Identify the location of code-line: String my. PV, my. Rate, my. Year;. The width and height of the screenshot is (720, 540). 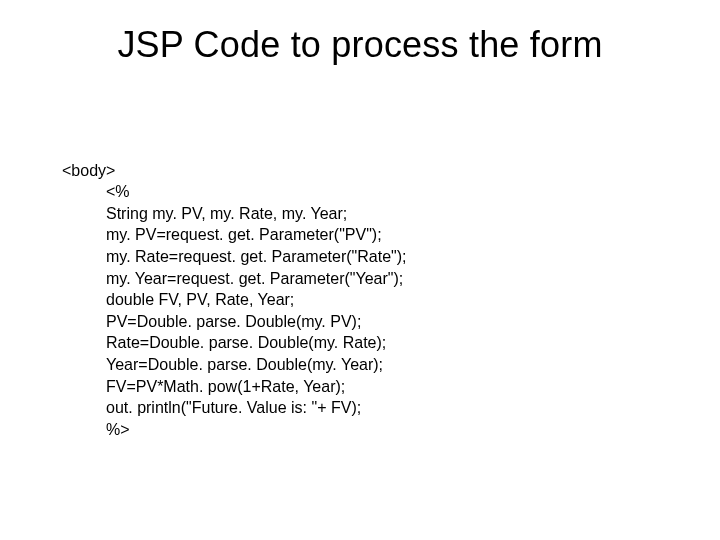
(234, 214).